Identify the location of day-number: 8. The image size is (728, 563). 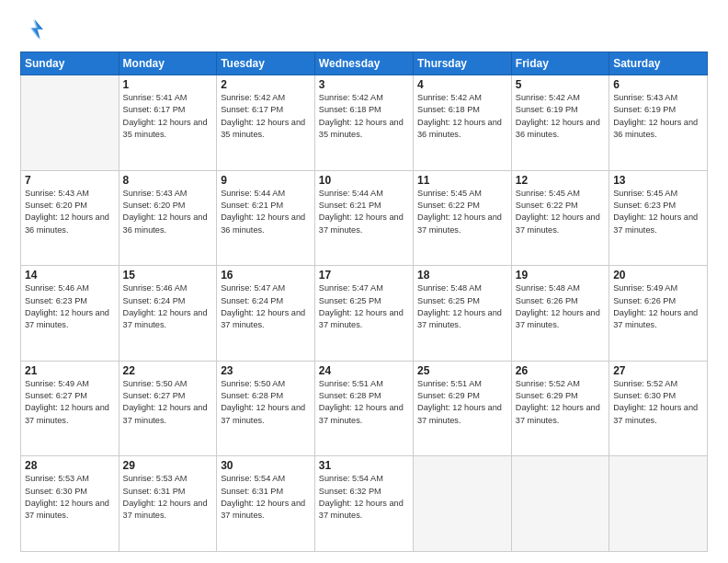
(168, 180).